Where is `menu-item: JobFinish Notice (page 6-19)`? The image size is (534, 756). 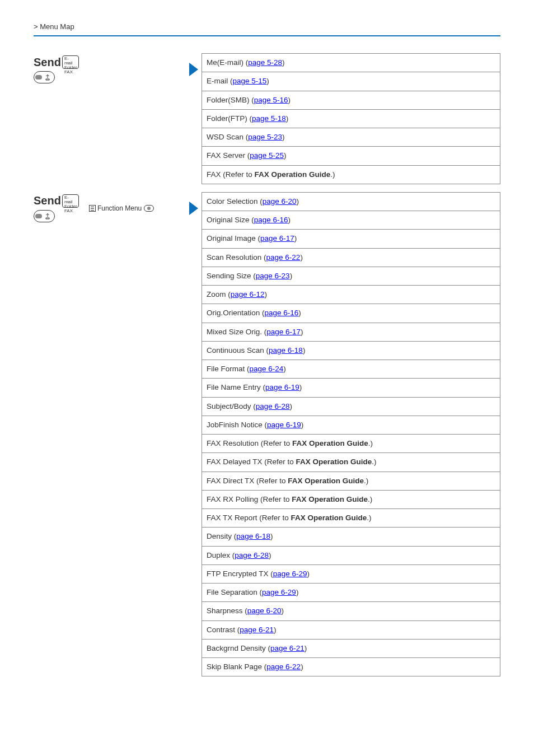 menu-item: JobFinish Notice (page 6-19) is located at coordinates (351, 426).